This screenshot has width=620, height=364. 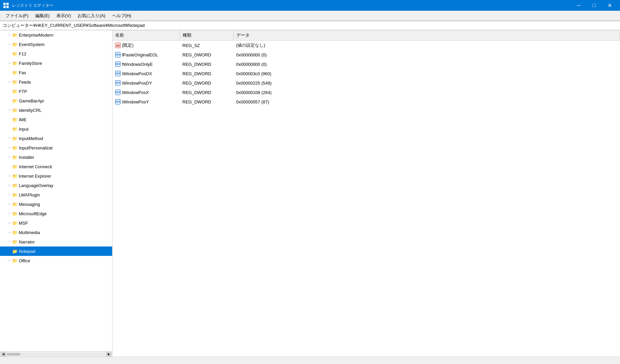 I want to click on tree-item-lwaPlugin: ›📁LWAPlugin, so click(x=56, y=195).